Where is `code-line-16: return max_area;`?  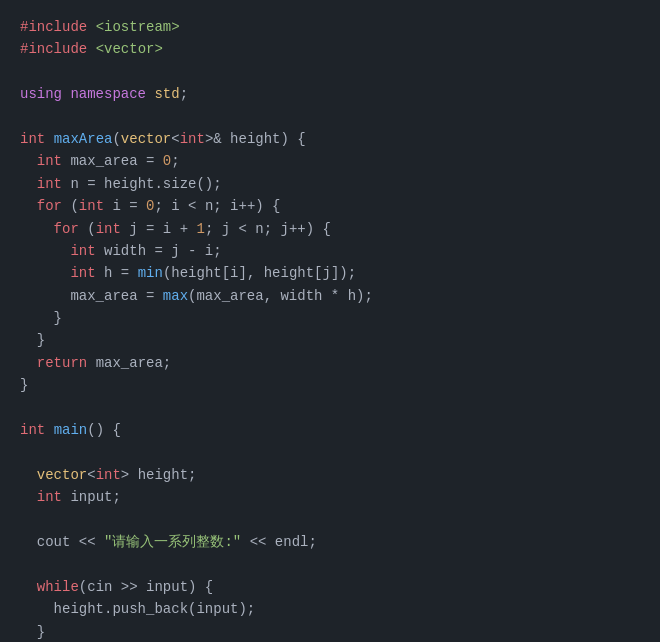 code-line-16: return max_area; is located at coordinates (330, 363).